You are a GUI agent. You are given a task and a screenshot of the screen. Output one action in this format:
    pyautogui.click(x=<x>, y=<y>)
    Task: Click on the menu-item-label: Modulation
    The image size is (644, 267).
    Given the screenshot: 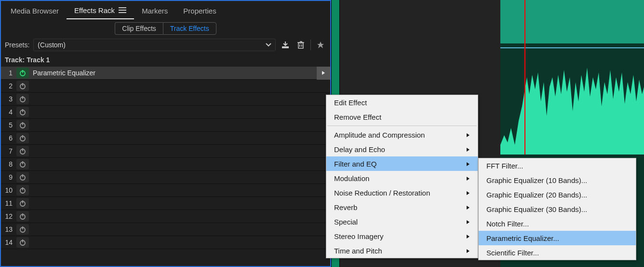 What is the action you would take?
    pyautogui.click(x=352, y=179)
    